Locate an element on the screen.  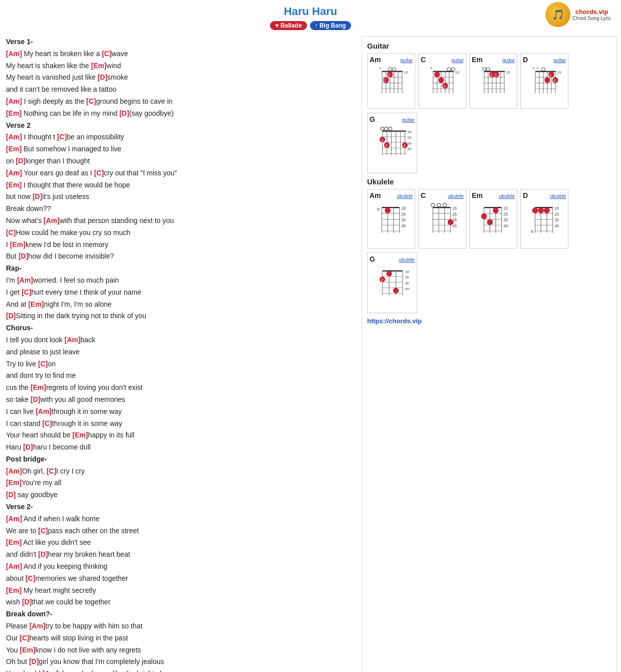
logo-text: chords.vip Chord Song Lyric is located at coordinates (592, 15).